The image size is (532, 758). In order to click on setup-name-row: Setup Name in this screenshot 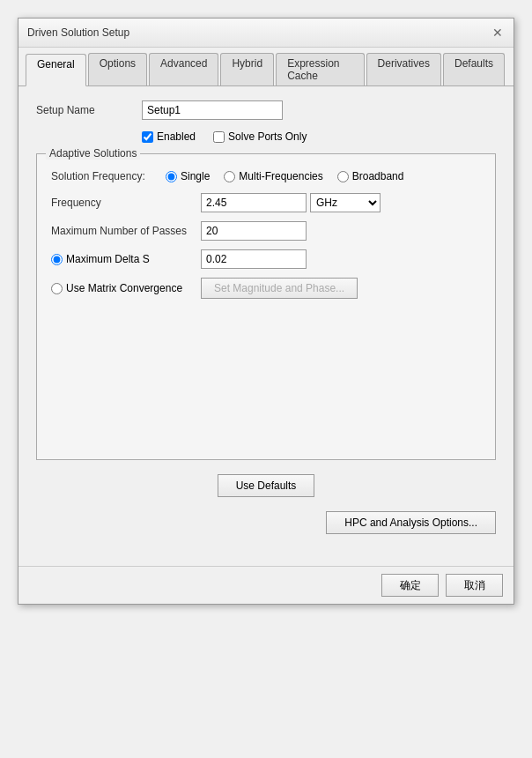, I will do `click(266, 110)`.